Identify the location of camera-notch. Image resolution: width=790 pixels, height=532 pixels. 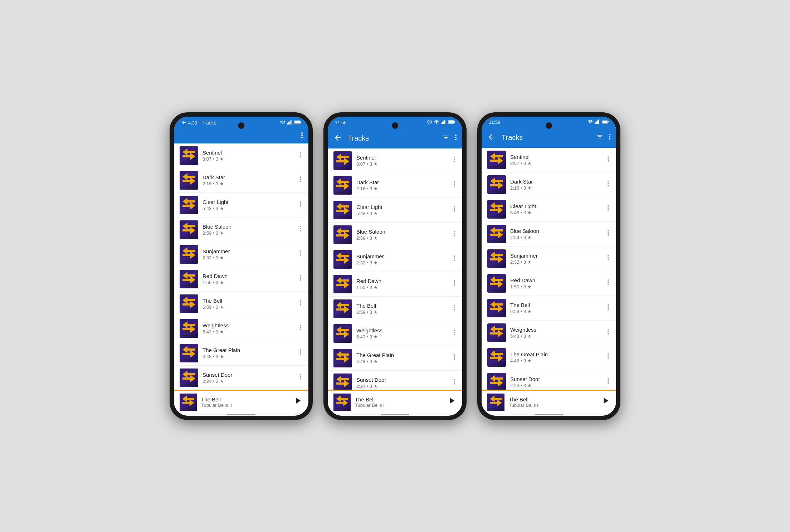
(241, 126).